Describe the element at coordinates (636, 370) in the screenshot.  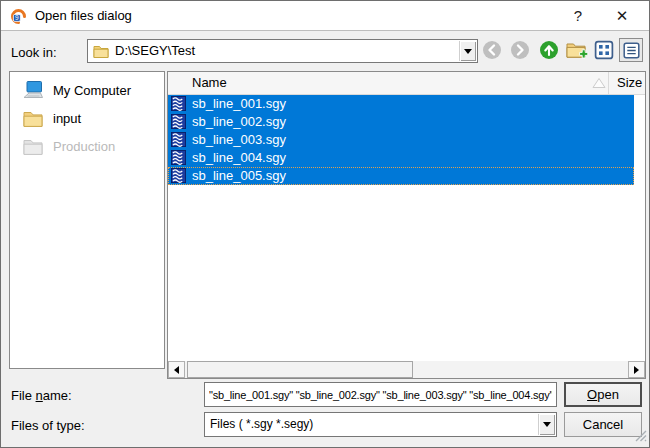
I see `triangle-right-icon` at that location.